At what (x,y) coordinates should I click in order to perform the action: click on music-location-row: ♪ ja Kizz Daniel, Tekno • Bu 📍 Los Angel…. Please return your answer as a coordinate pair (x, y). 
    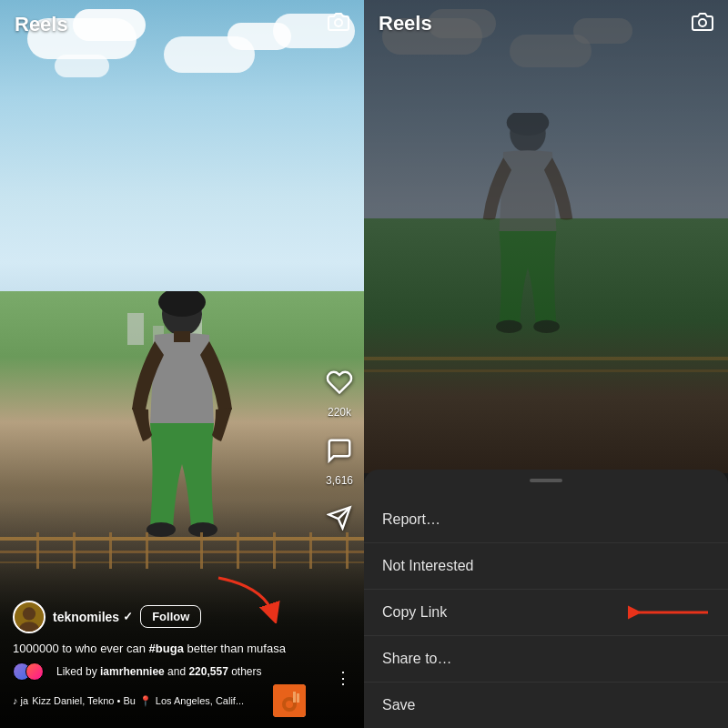
    Looking at the image, I should click on (159, 701).